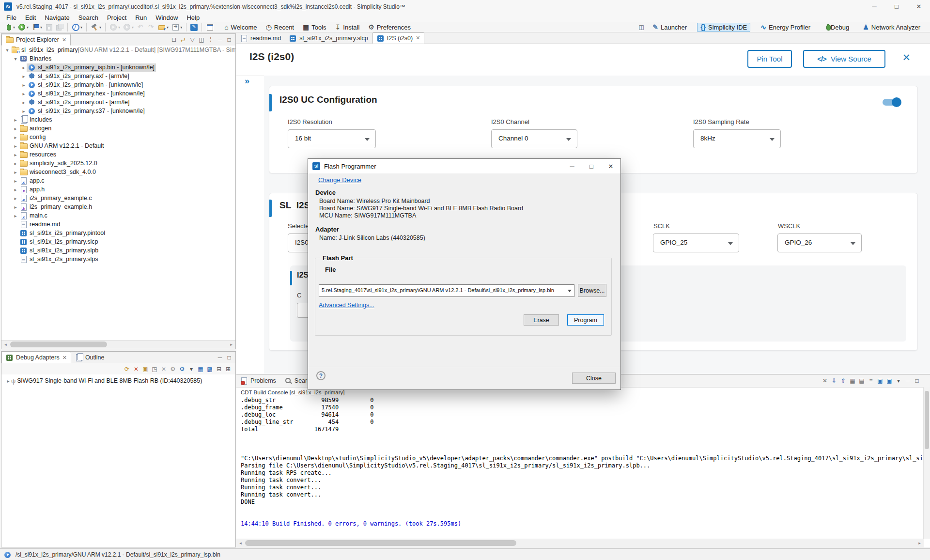  Describe the element at coordinates (927, 463) in the screenshot. I see `vertical-scrollbar` at that location.